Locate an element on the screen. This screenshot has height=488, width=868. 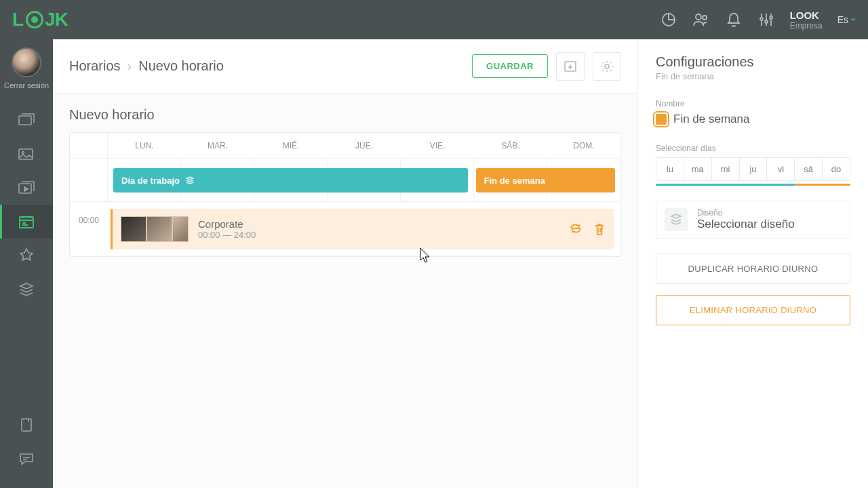
trash-icon is located at coordinates (599, 229).